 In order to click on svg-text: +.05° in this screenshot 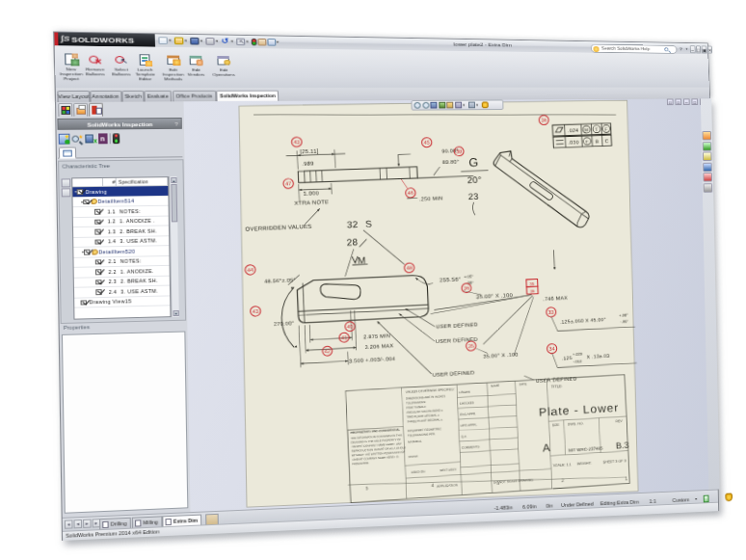, I will do `click(468, 276)`.